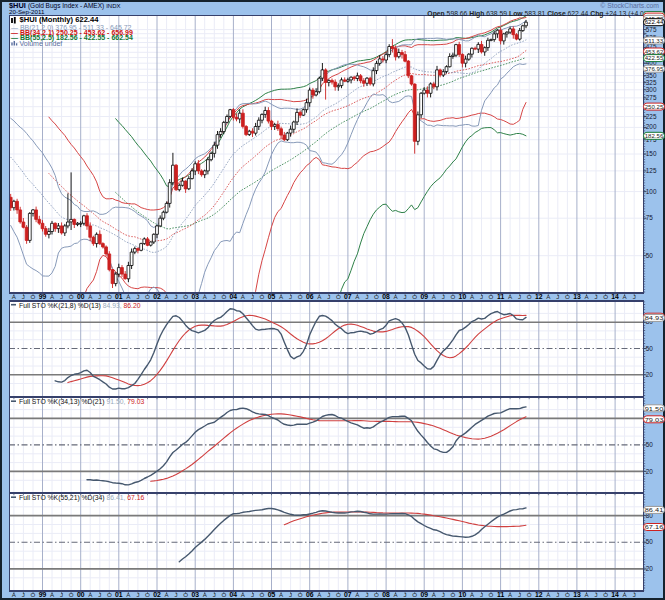 The width and height of the screenshot is (665, 600). What do you see at coordinates (654, 40) in the screenshot?
I see `svg-text: 511.33` at bounding box center [654, 40].